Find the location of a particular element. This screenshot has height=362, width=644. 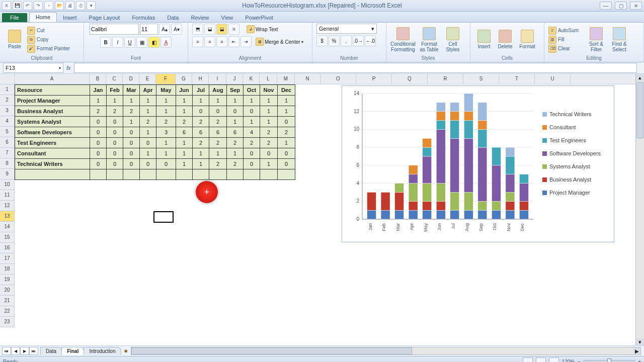

col-header-S: S is located at coordinates (481, 79).